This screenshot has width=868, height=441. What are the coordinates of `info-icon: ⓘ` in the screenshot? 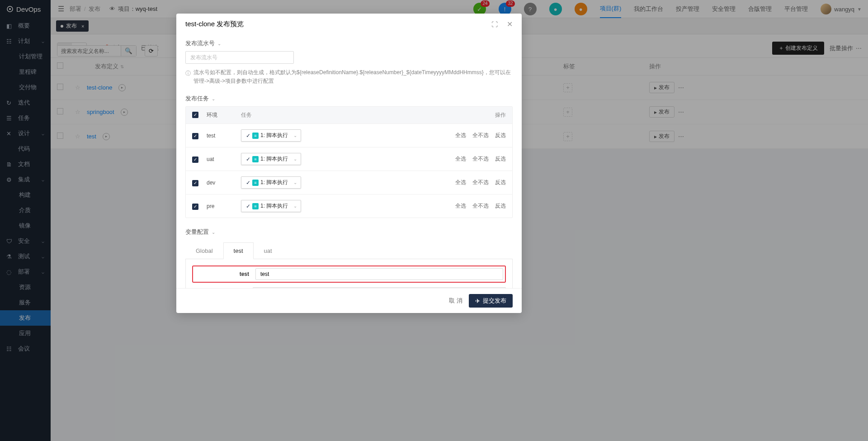 It's located at (188, 73).